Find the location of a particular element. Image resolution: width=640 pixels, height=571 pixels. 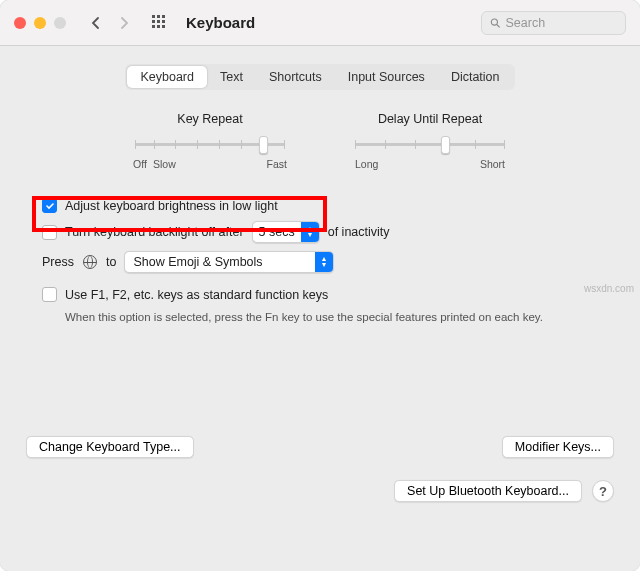

globe-icon is located at coordinates (90, 262).